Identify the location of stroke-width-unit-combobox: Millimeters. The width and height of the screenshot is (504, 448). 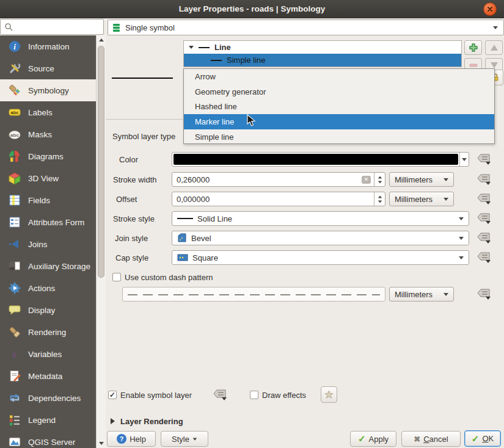
(422, 179).